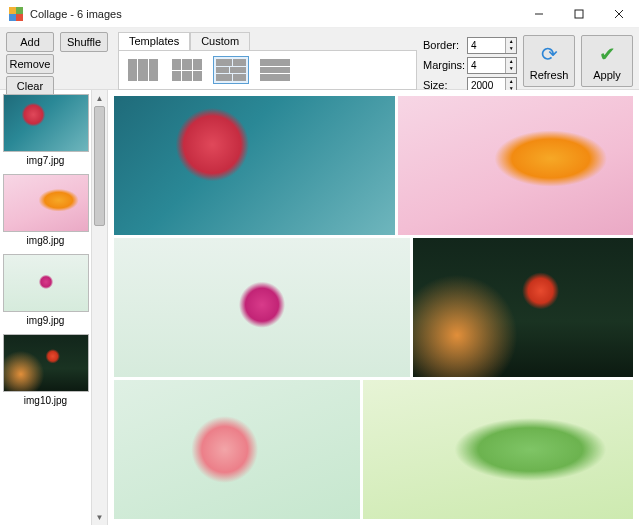  I want to click on check-icon: ✔, so click(608, 54).